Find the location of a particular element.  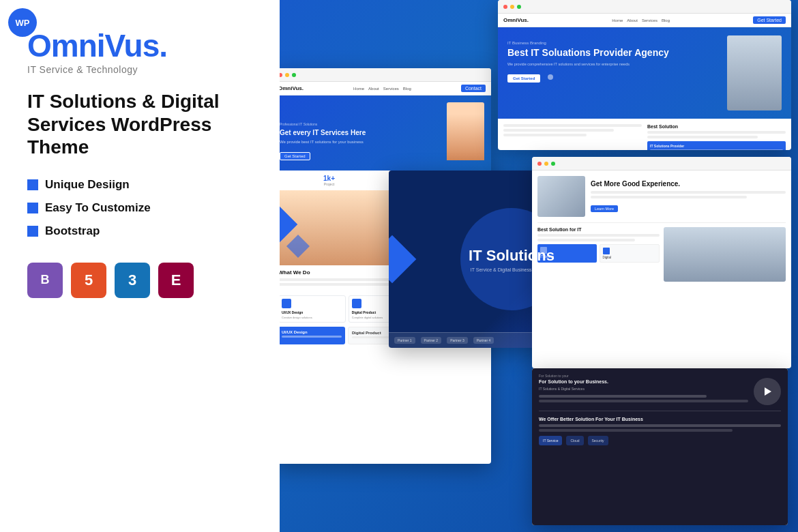

mock1-logo: OmniVus. is located at coordinates (291, 89).